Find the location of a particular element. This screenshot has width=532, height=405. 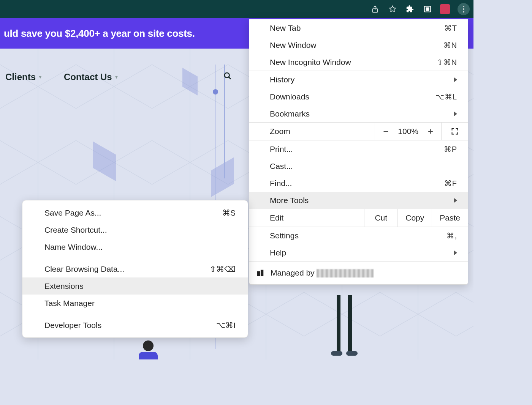

menu-label: Developer Tools is located at coordinates (73, 325).